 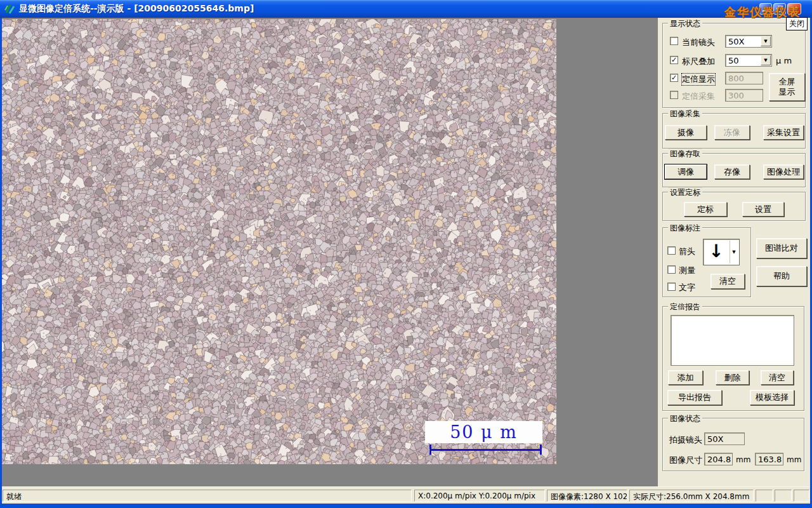 I want to click on down-arrow-icon: ↓, so click(x=716, y=251).